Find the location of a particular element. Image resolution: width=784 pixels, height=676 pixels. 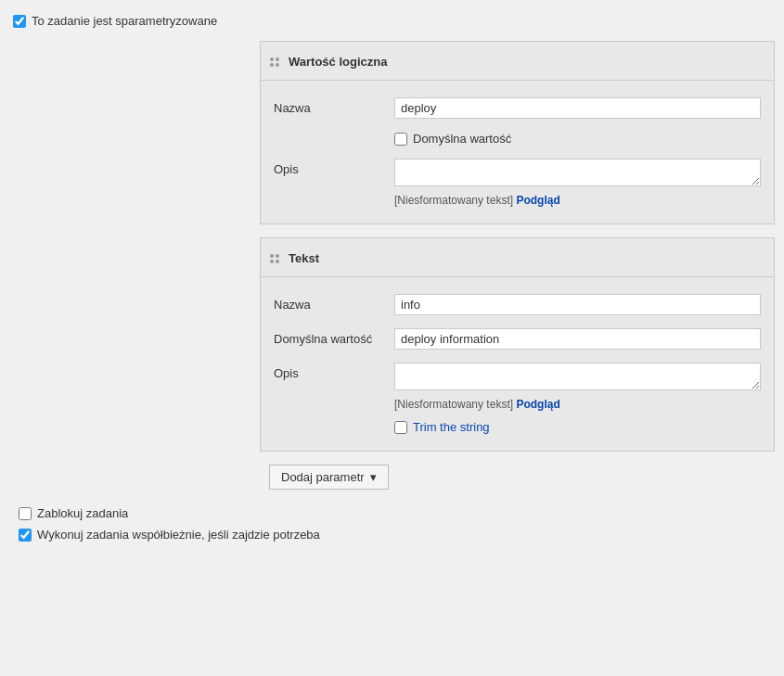

wykonuj-label: Wykonuj zadania współbieżnie, jeśli zajd… is located at coordinates (178, 534).